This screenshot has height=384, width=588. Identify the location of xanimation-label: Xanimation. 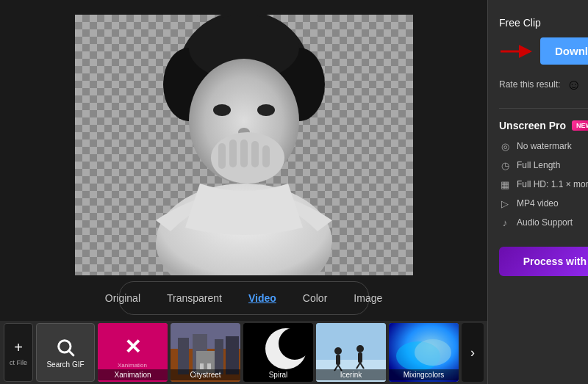
(132, 374).